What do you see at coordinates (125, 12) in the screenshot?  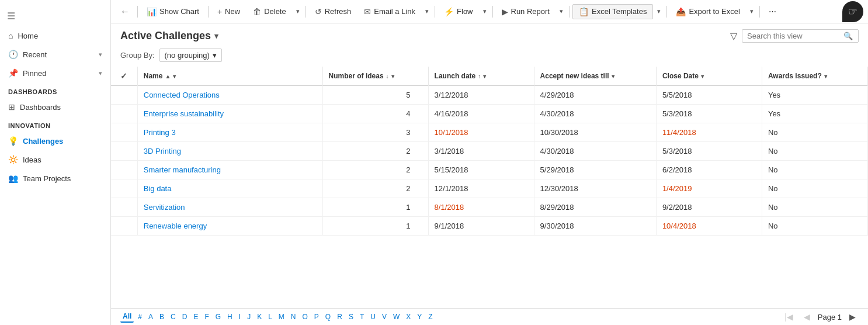 I see `back-button: ←` at bounding box center [125, 12].